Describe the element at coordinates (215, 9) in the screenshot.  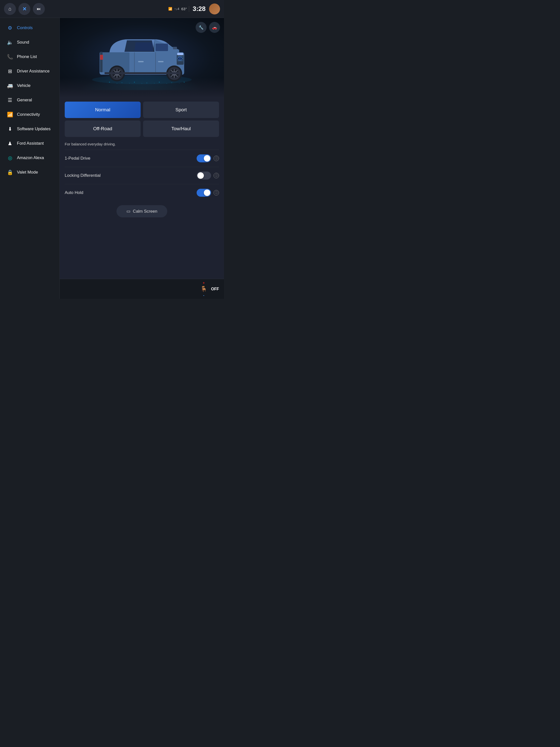
I see `user-avatar` at that location.